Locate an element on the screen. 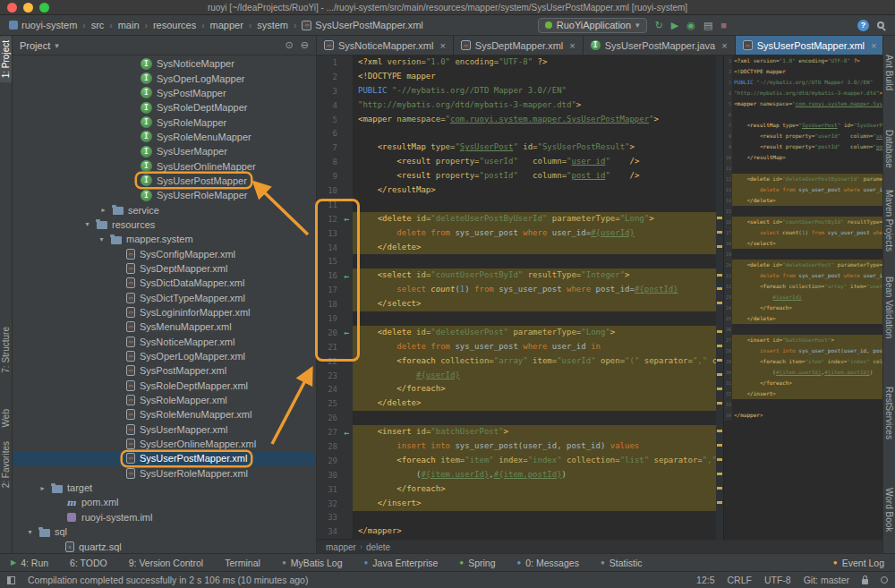 This screenshot has height=588, width=895. tool-strip-button: 1: Project is located at coordinates (5, 59).